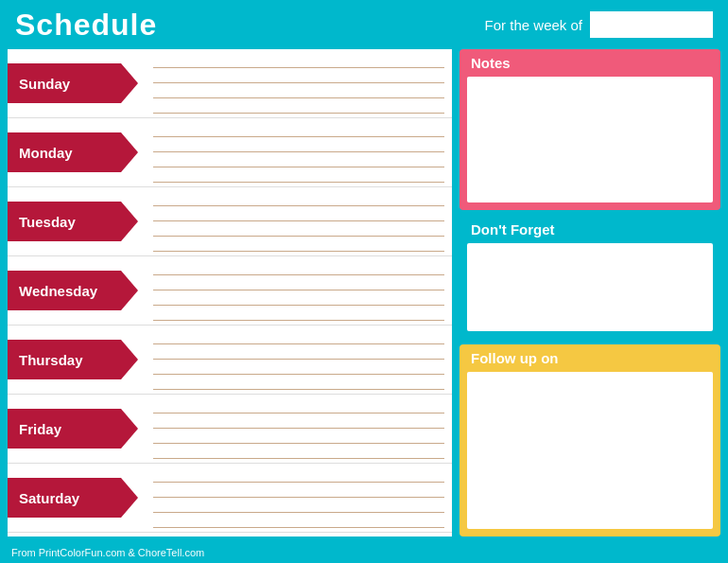 The image size is (728, 563). Describe the element at coordinates (64, 360) in the screenshot. I see `day-banner-thursday: Thursday` at that location.